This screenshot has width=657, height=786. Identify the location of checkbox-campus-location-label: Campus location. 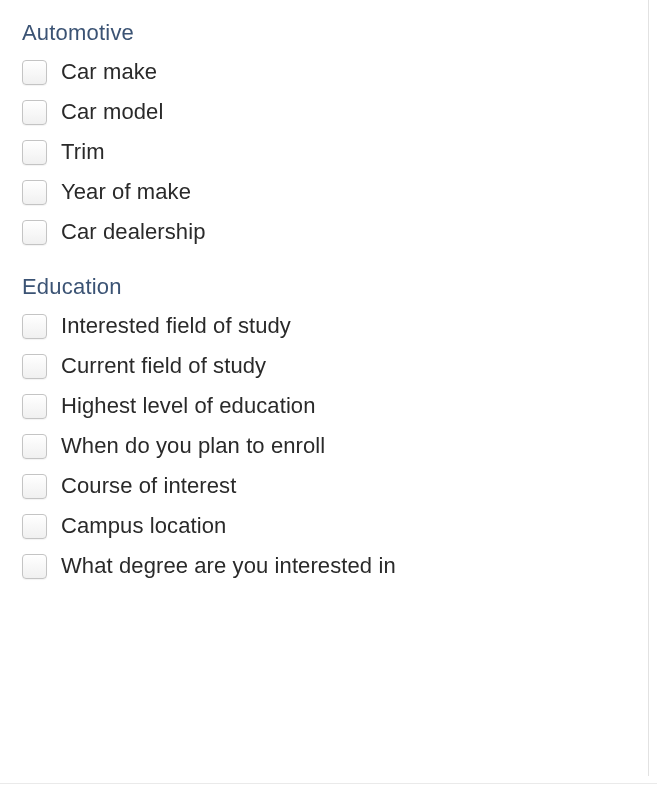
(144, 526).